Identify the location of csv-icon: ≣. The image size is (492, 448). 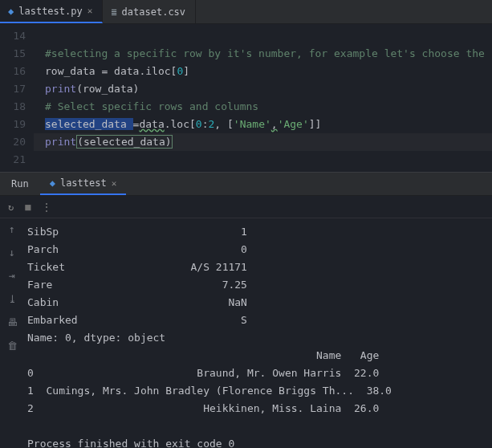
(114, 12).